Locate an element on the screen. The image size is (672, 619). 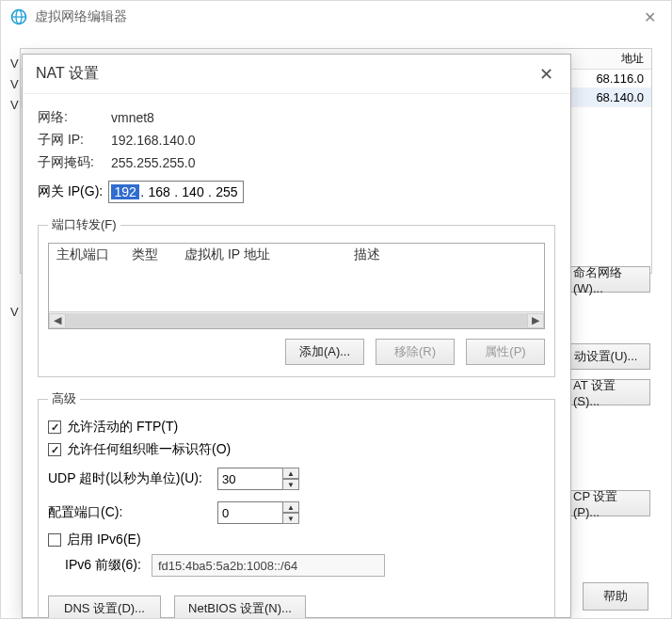
udp-timeout-input is located at coordinates (250, 479).